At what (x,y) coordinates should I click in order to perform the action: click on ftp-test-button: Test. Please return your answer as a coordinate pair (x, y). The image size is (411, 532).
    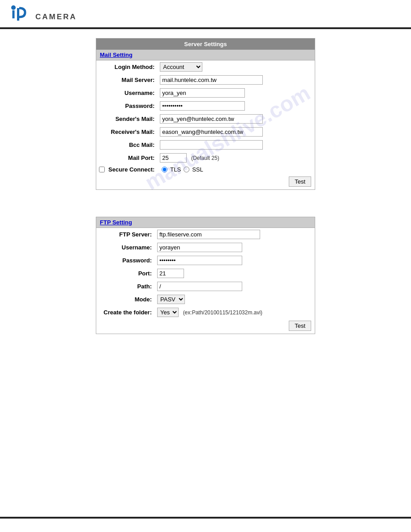
    Looking at the image, I should click on (300, 326).